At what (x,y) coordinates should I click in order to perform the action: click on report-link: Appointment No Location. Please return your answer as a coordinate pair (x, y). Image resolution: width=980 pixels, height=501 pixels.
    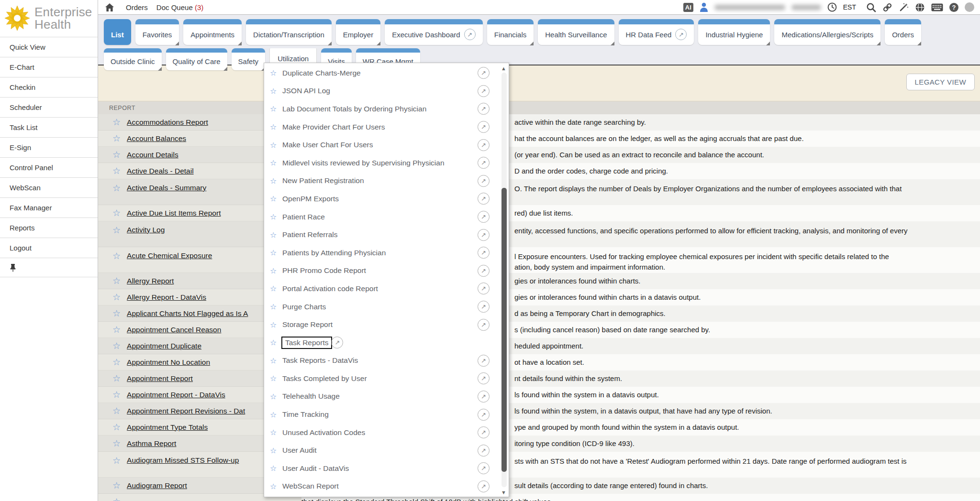
    Looking at the image, I should click on (168, 362).